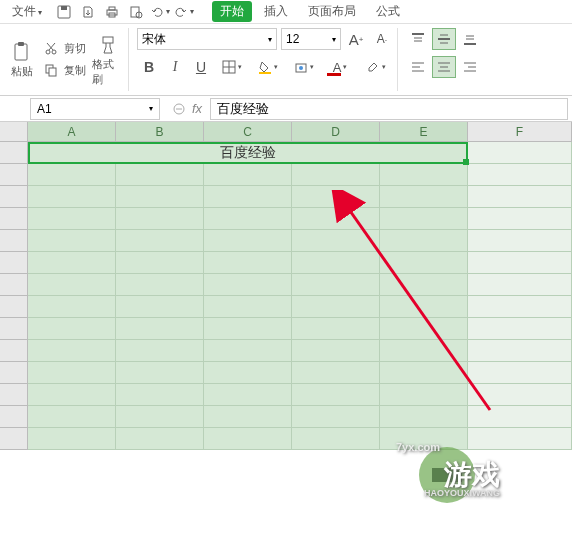  What do you see at coordinates (311, 39) in the screenshot?
I see `font-size-select: 12 ▾` at bounding box center [311, 39].